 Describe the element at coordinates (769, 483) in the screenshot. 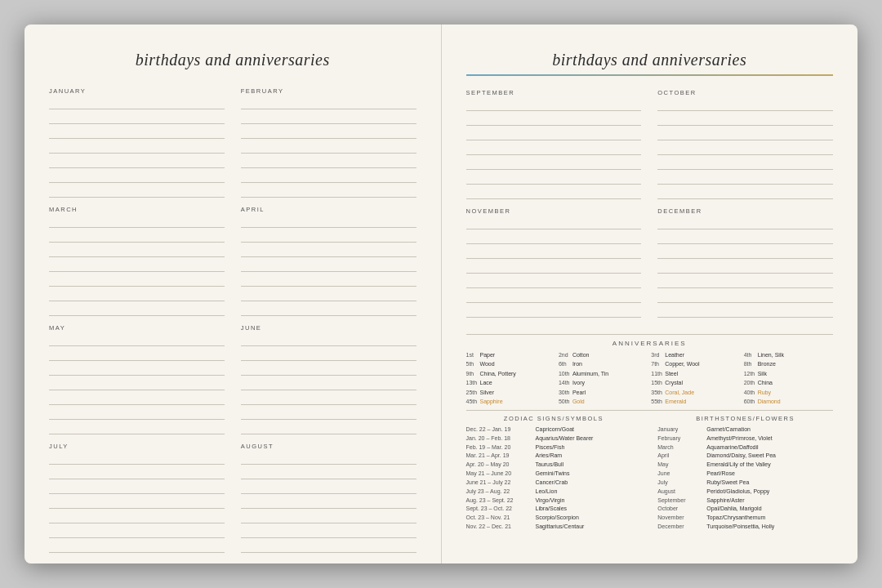

I see `birth-stone: Ruby/Sweet Pea` at that location.